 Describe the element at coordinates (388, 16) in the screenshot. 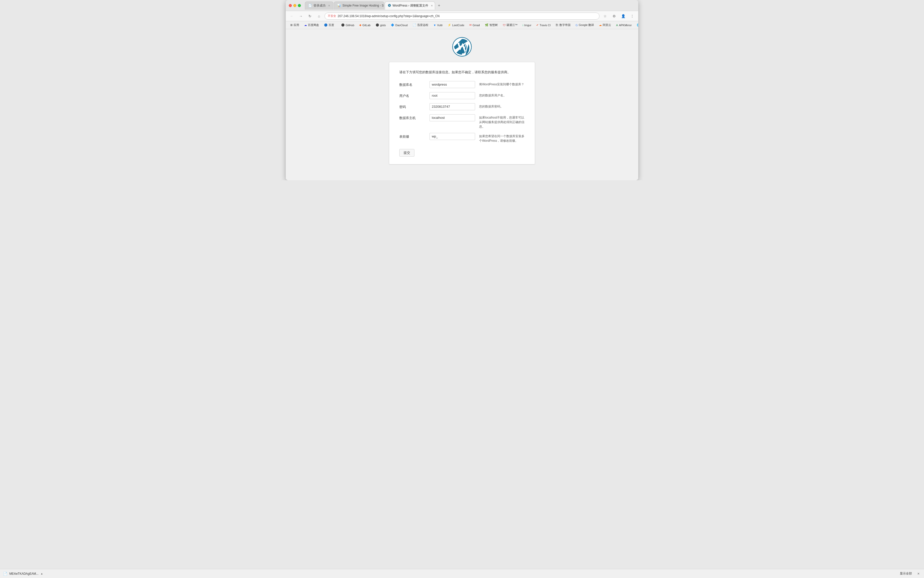

I see `url-text: 207.246.108.54:1018/wp-admin/setup-confi…` at that location.